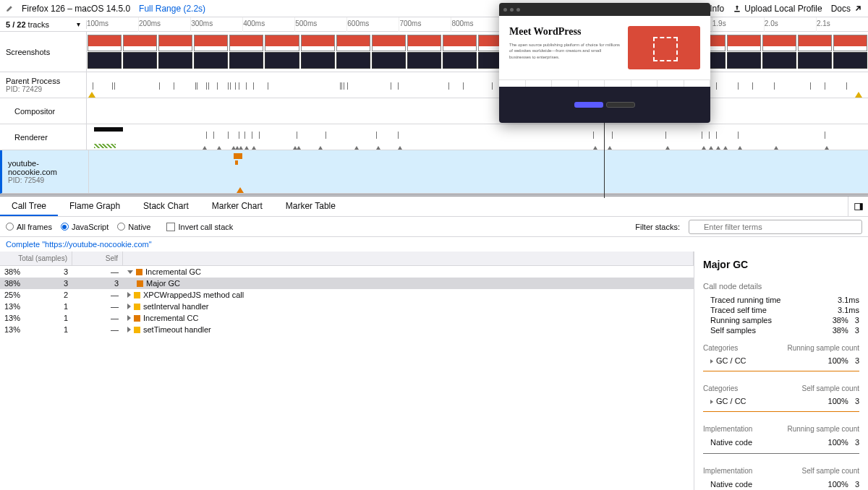  What do you see at coordinates (134, 227) in the screenshot?
I see `filter-native: Native` at bounding box center [134, 227].